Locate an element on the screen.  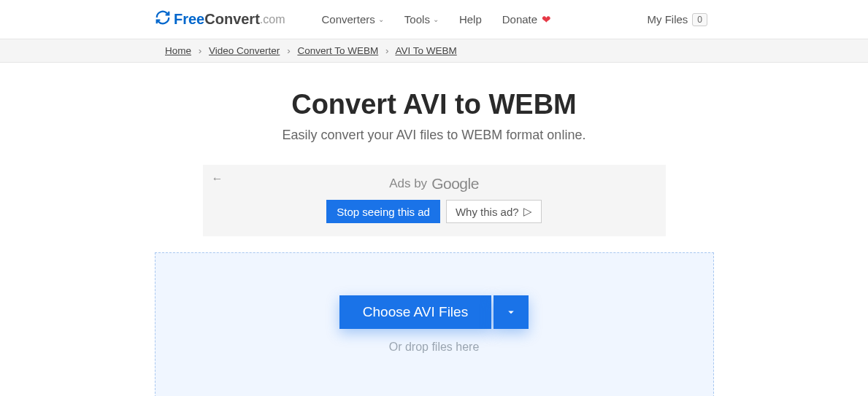
ad-box: ← Ads by Google Stop seeing this ad Why … is located at coordinates (434, 201).